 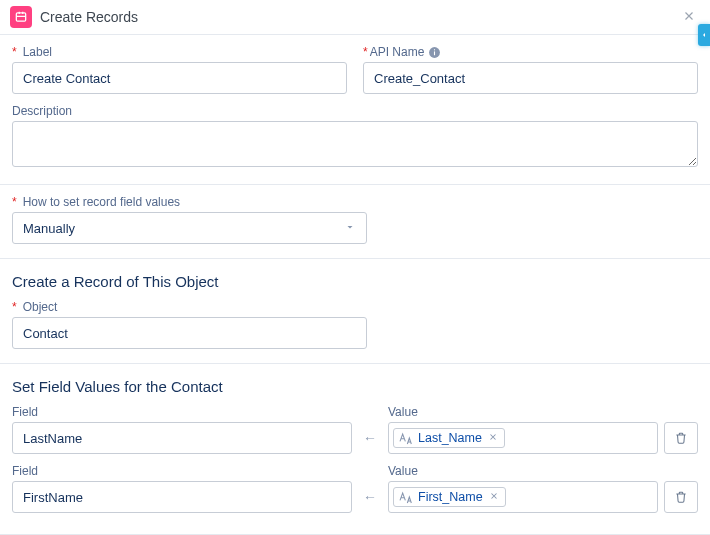 What do you see at coordinates (530, 52) in the screenshot?
I see `apiname-field-label: API Name` at bounding box center [530, 52].